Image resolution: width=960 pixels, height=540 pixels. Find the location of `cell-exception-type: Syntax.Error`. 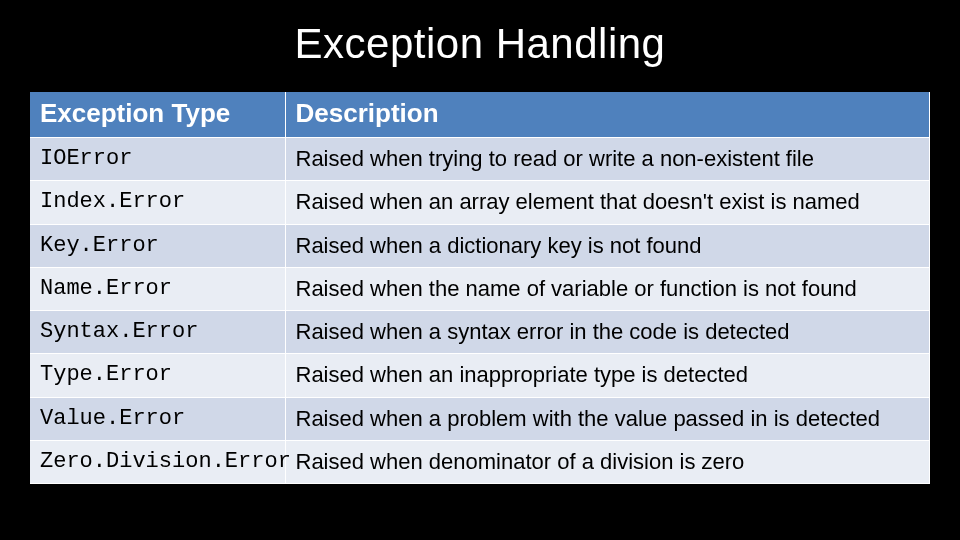

cell-exception-type: Syntax.Error is located at coordinates (158, 332).